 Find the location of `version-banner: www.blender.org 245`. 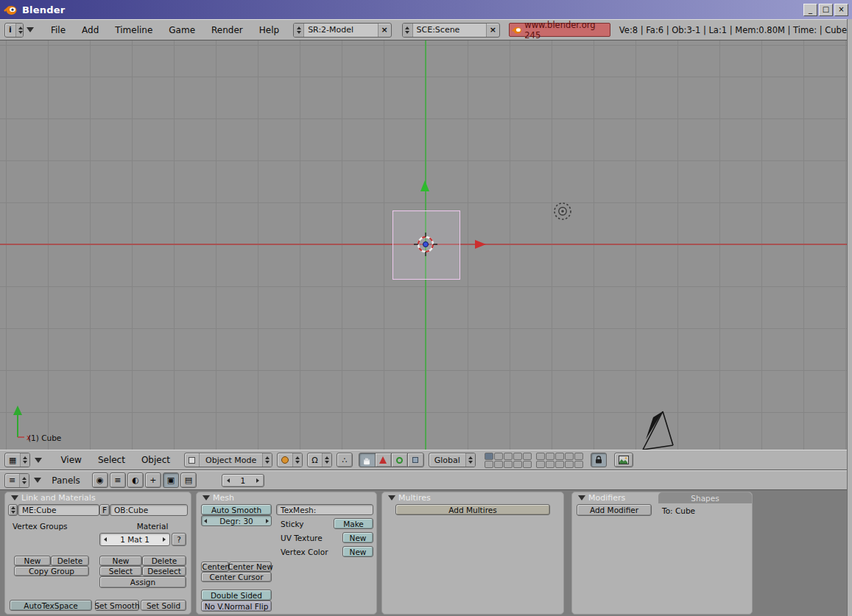

version-banner: www.blender.org 245 is located at coordinates (560, 29).